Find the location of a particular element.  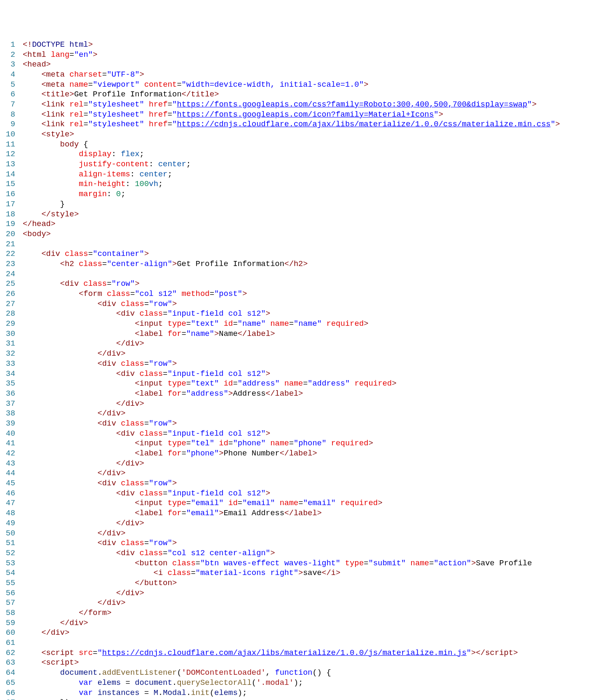

code-line: <script src="https://cdnjs.cloudflare.co… is located at coordinates (307, 653).